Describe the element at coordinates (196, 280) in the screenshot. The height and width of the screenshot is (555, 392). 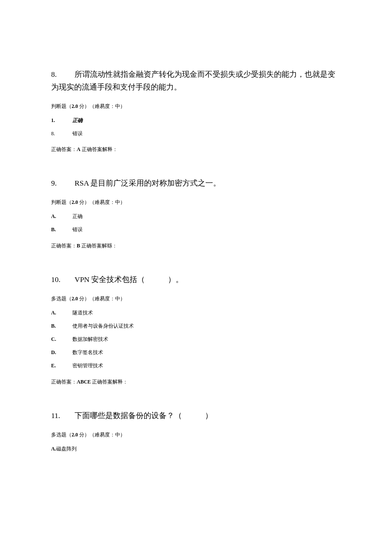
I see `question-title: 10.VPN 安全技术包括（ ）。` at that location.